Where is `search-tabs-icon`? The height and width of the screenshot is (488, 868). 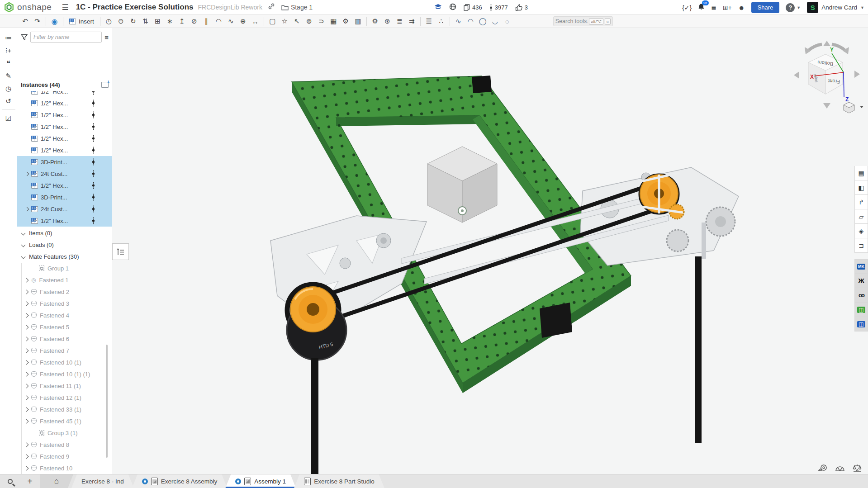
search-tabs-icon is located at coordinates (10, 481).